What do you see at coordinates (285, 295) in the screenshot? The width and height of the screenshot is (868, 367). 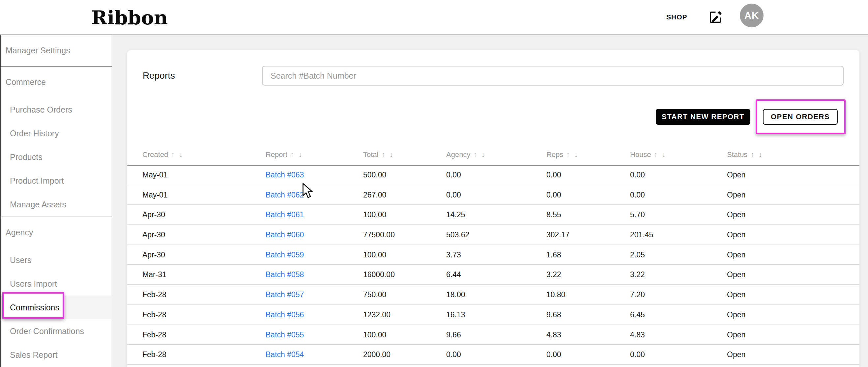 I see `batch-link: Batch #057` at bounding box center [285, 295].